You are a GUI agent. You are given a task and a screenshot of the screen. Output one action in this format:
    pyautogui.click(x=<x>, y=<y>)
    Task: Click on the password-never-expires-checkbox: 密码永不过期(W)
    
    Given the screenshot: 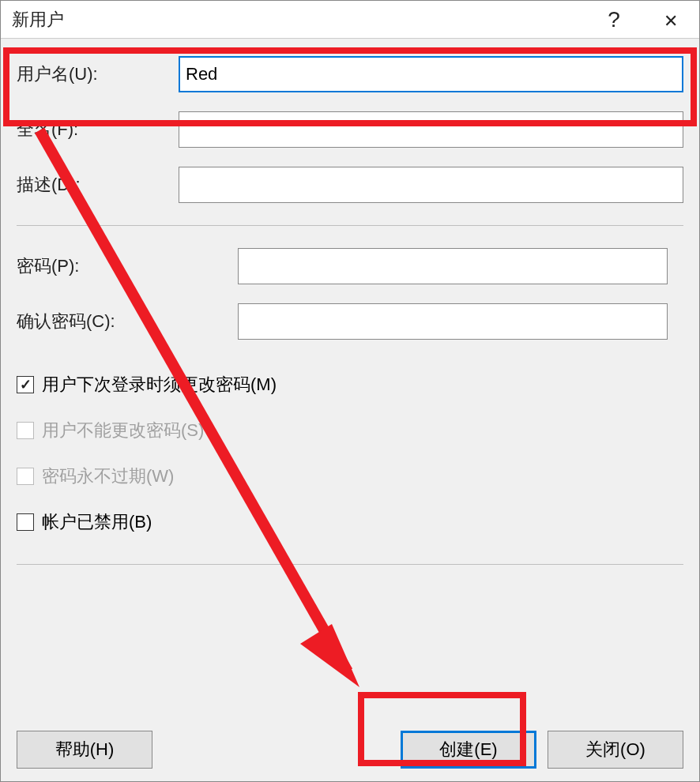 What is the action you would take?
    pyautogui.click(x=350, y=476)
    